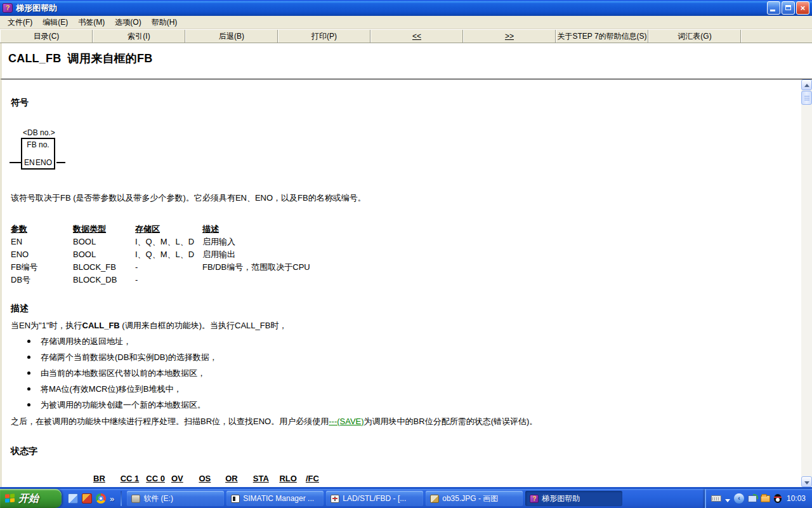  Describe the element at coordinates (105, 479) in the screenshot. I see `status-col-br: BR` at that location.